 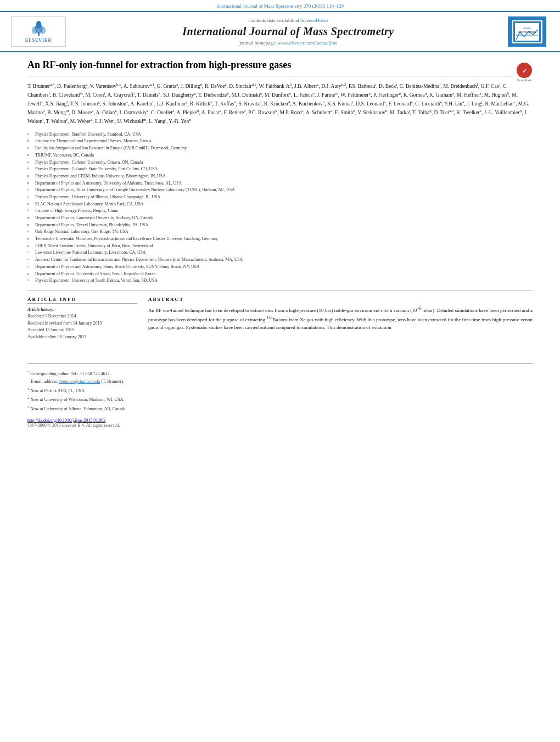 I want to click on affiliation-item: dTRIUMF, Vancouver, BC, Canada, so click(x=280, y=155).